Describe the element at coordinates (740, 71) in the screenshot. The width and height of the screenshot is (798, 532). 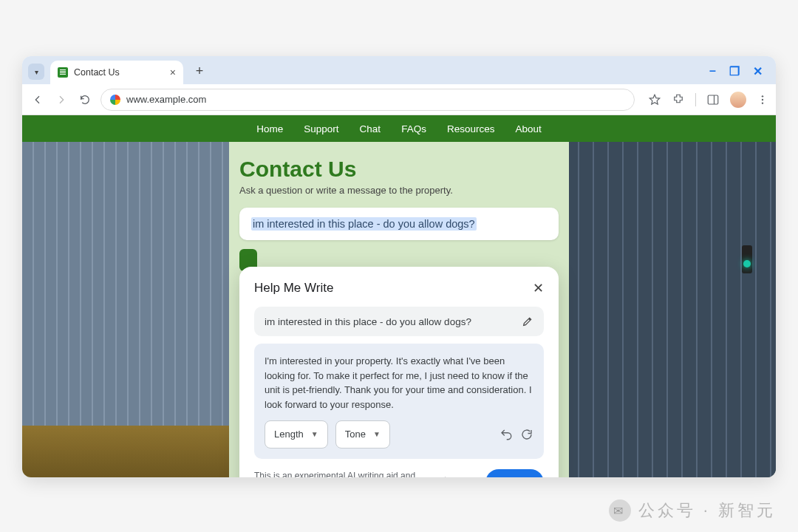
I see `window-controls: – ❐ ✕` at that location.